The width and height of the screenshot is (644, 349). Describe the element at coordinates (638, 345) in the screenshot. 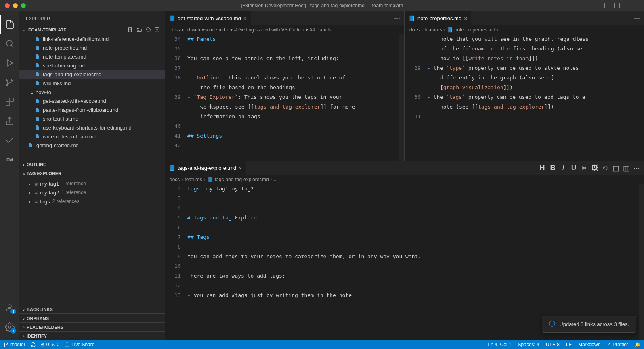

I see `notifications-icon: 🔔` at that location.